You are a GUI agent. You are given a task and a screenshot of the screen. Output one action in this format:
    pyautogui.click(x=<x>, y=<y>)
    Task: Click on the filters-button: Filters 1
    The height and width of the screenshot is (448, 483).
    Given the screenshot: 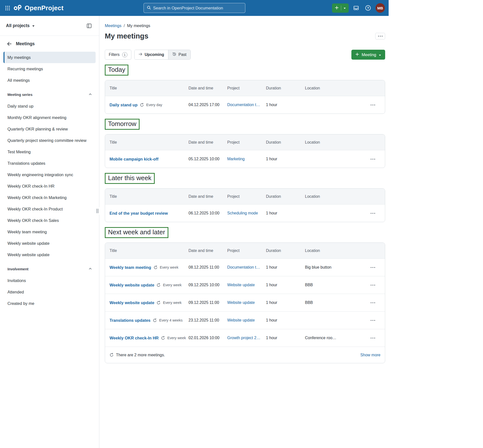 What is the action you would take?
    pyautogui.click(x=118, y=55)
    